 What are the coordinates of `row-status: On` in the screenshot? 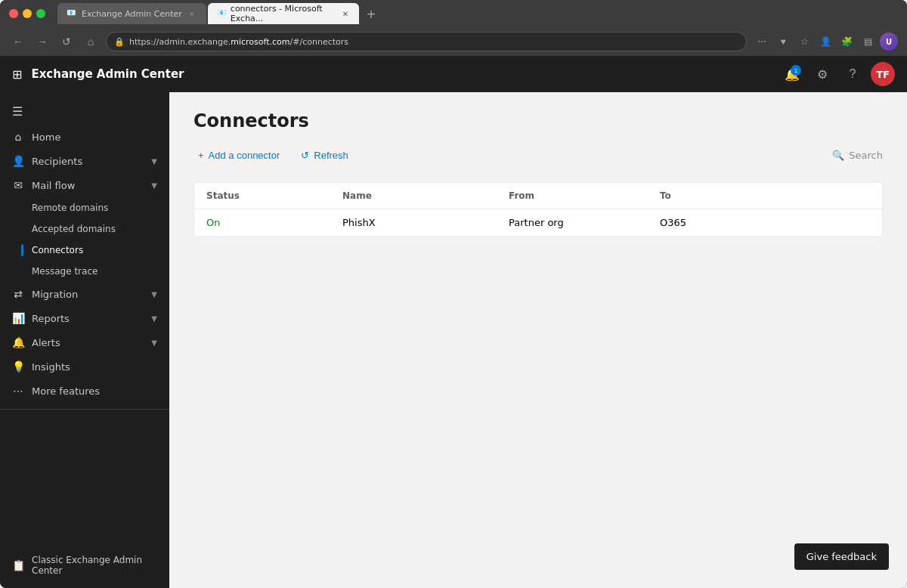 It's located at (274, 222).